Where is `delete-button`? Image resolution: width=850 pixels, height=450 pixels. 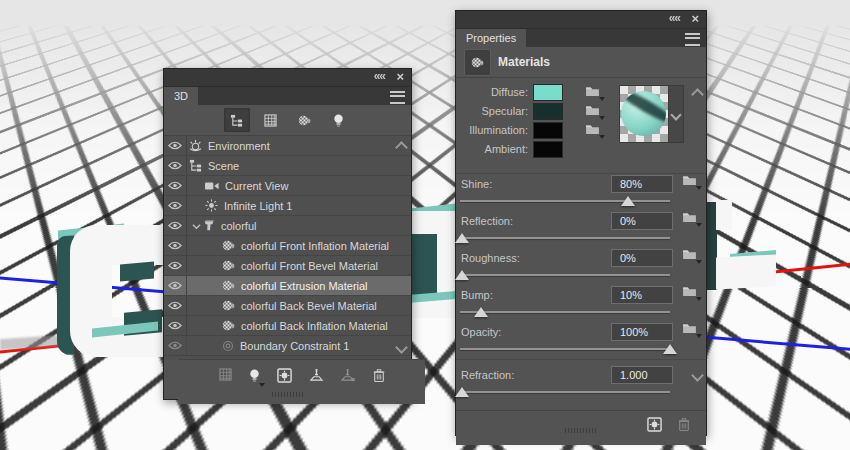 delete-button is located at coordinates (379, 376).